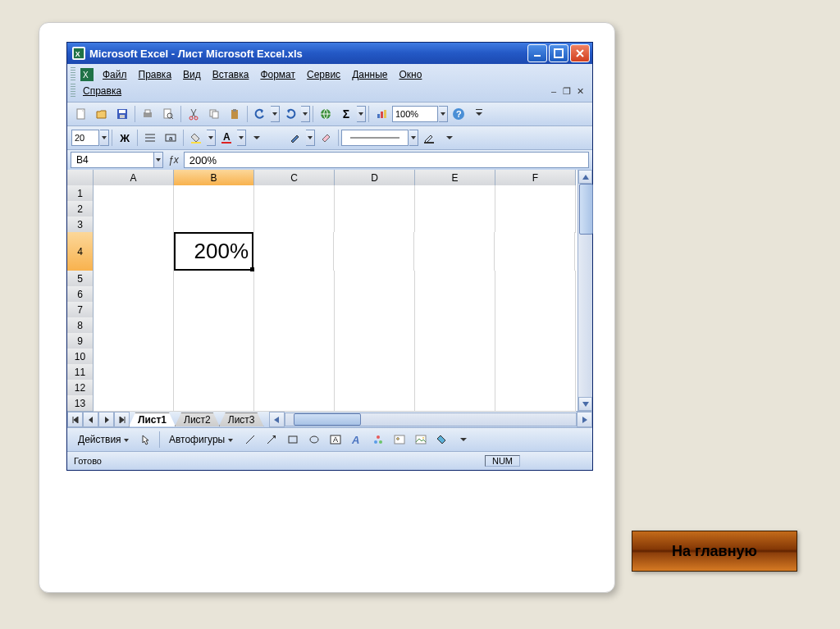 The width and height of the screenshot is (840, 629). I want to click on autosum-dropdown, so click(361, 114).